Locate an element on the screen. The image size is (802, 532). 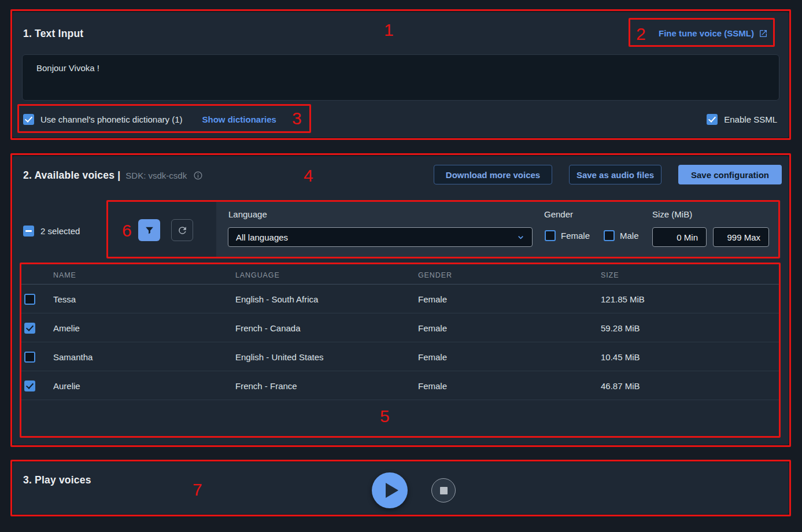
funnel-icon is located at coordinates (149, 230).